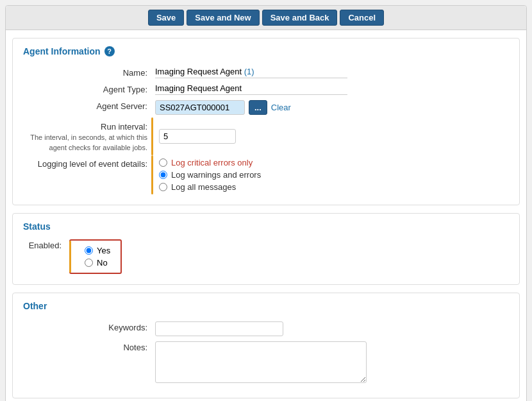 The image size is (532, 401). What do you see at coordinates (103, 263) in the screenshot?
I see `no-label: No` at bounding box center [103, 263].